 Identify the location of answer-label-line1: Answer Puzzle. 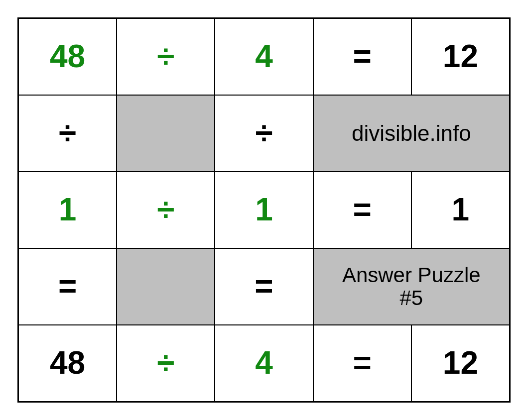
(411, 275).